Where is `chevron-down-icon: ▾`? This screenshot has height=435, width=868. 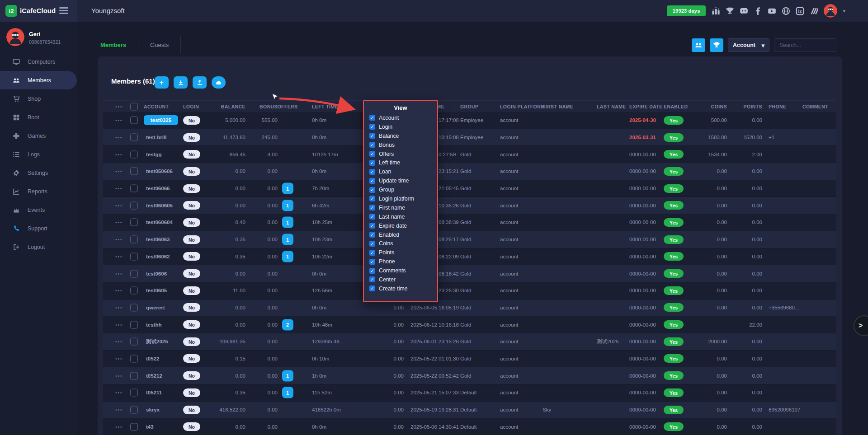 chevron-down-icon: ▾ is located at coordinates (844, 11).